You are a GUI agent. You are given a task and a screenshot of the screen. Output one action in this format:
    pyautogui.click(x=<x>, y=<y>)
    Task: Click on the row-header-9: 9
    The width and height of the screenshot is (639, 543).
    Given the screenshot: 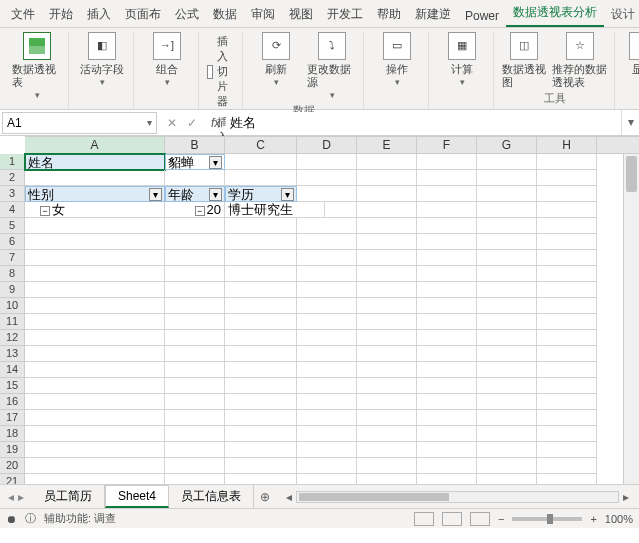 What is the action you would take?
    pyautogui.click(x=12, y=290)
    